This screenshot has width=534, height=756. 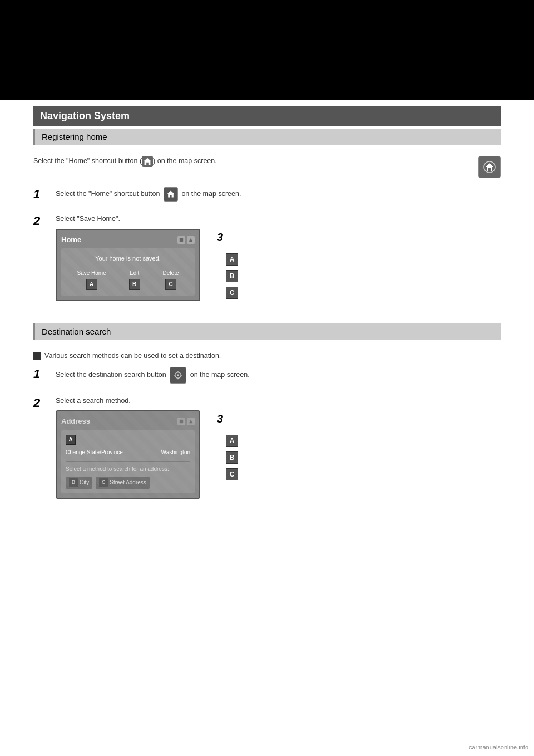 I want to click on save-home-label: Save Home, so click(x=91, y=273).